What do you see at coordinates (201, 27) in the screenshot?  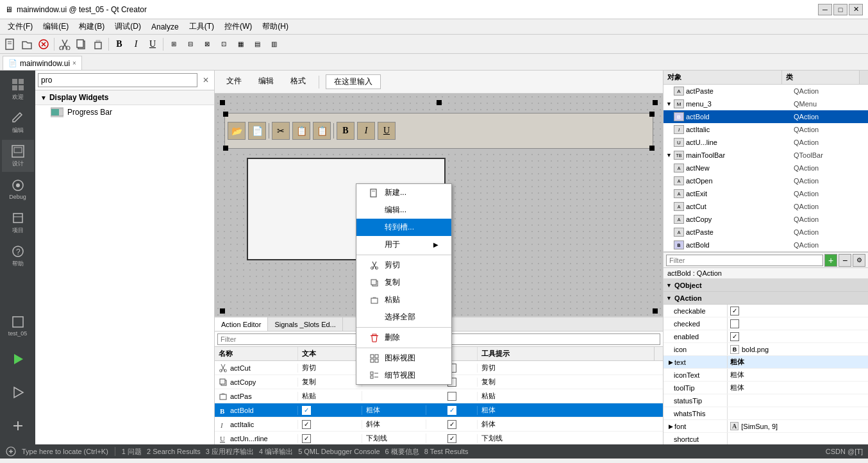 I see `menu-tools: 工具(T)` at bounding box center [201, 27].